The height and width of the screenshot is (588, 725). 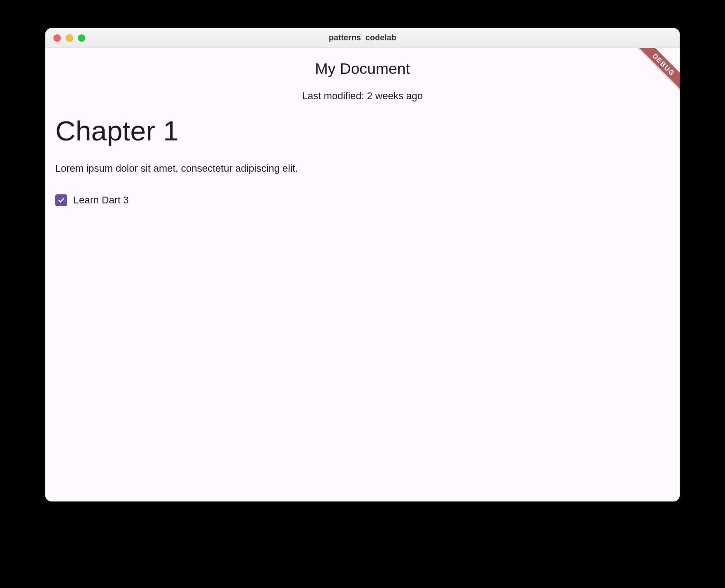 What do you see at coordinates (61, 200) in the screenshot?
I see `checkbox-input` at bounding box center [61, 200].